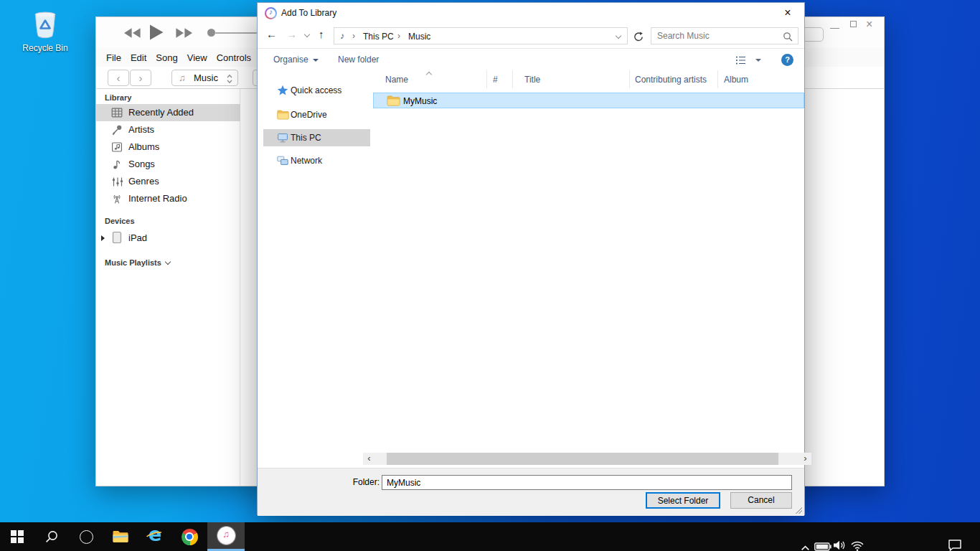 Image resolution: width=980 pixels, height=551 pixels. What do you see at coordinates (296, 60) in the screenshot?
I see `organise-menu-button: Organise` at bounding box center [296, 60].